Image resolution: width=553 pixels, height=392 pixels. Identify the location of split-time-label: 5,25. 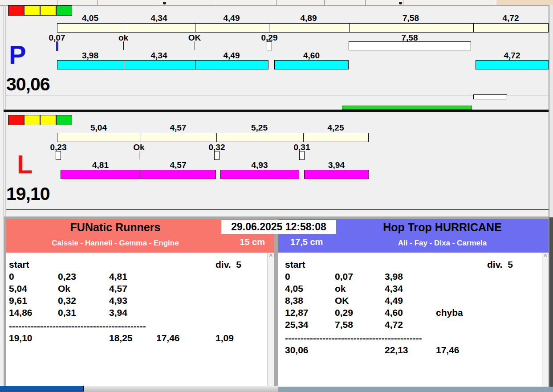
(259, 128).